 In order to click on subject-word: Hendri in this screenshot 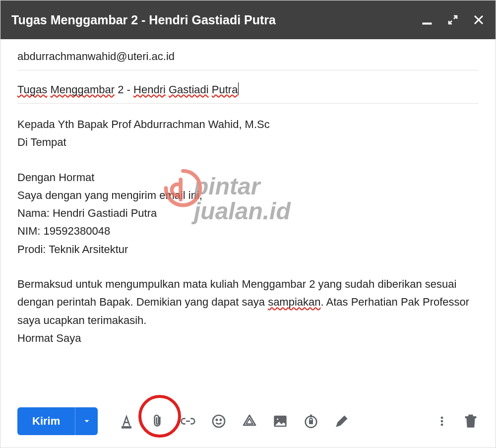, I will do `click(150, 89)`.